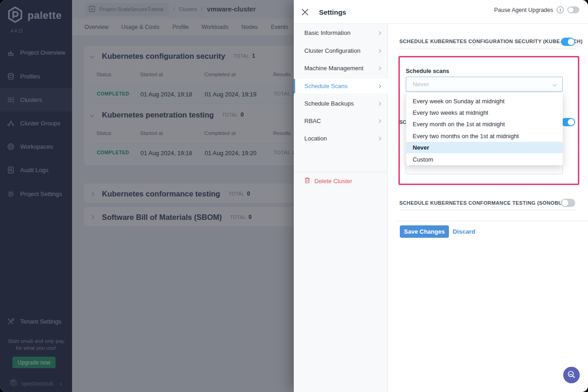 The width and height of the screenshot is (588, 392). I want to click on option-every-two-months: Every two months on the 1st at midnight, so click(485, 136).